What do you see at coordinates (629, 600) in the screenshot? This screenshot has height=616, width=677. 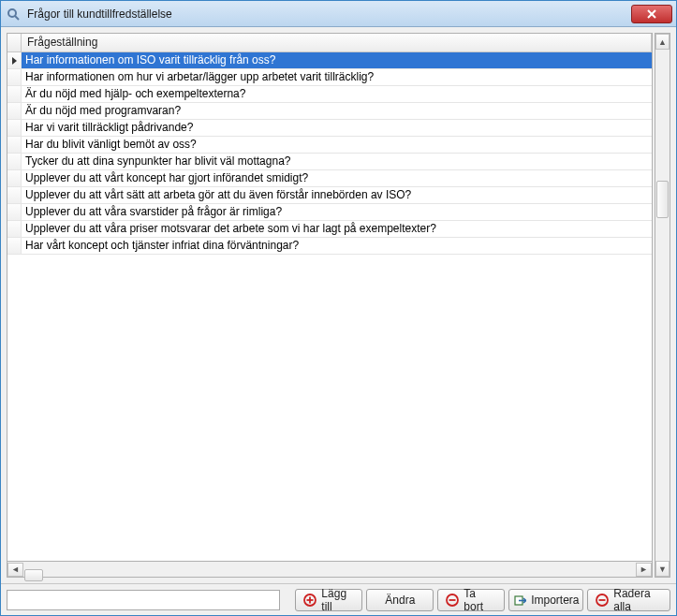 I see `delete-all-button: Radera alla` at bounding box center [629, 600].